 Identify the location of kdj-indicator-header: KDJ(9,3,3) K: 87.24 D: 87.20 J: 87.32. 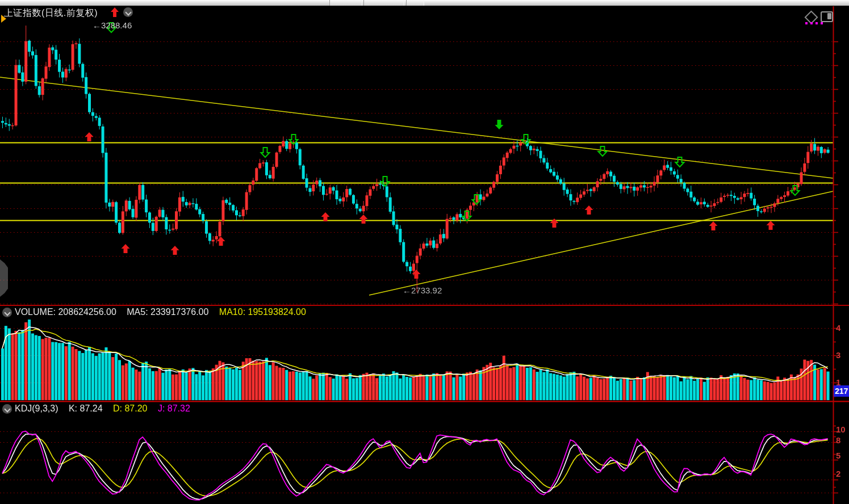
(107, 409).